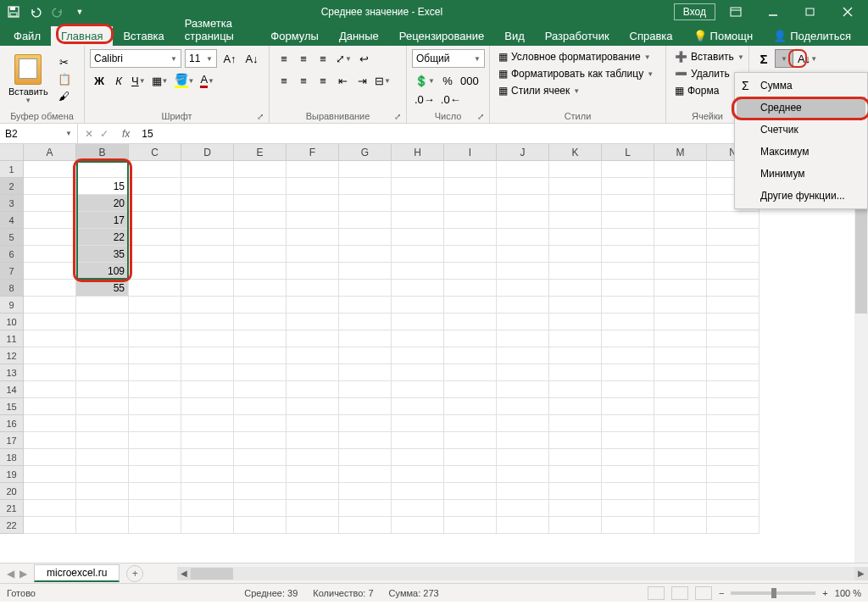  What do you see at coordinates (578, 91) in the screenshot?
I see `cell-styles-button: ▦Стили ячеек▼` at bounding box center [578, 91].